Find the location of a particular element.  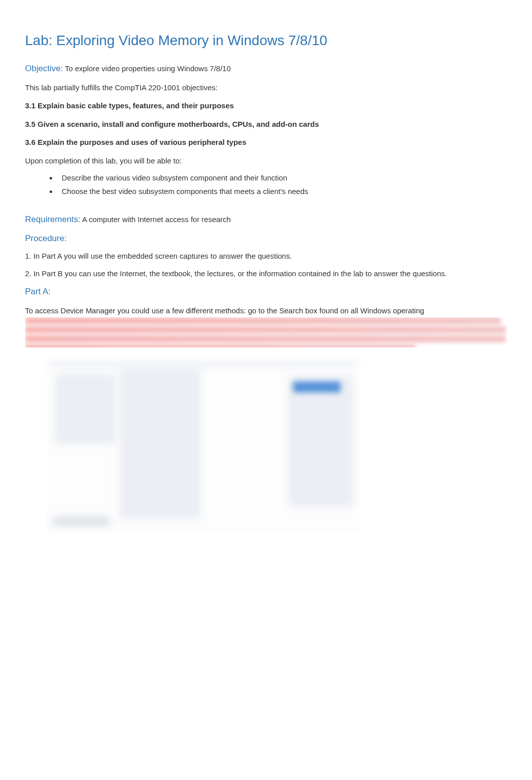

page-title: Lab: Exploring Video Memory in Windows 7… is located at coordinates (266, 41).